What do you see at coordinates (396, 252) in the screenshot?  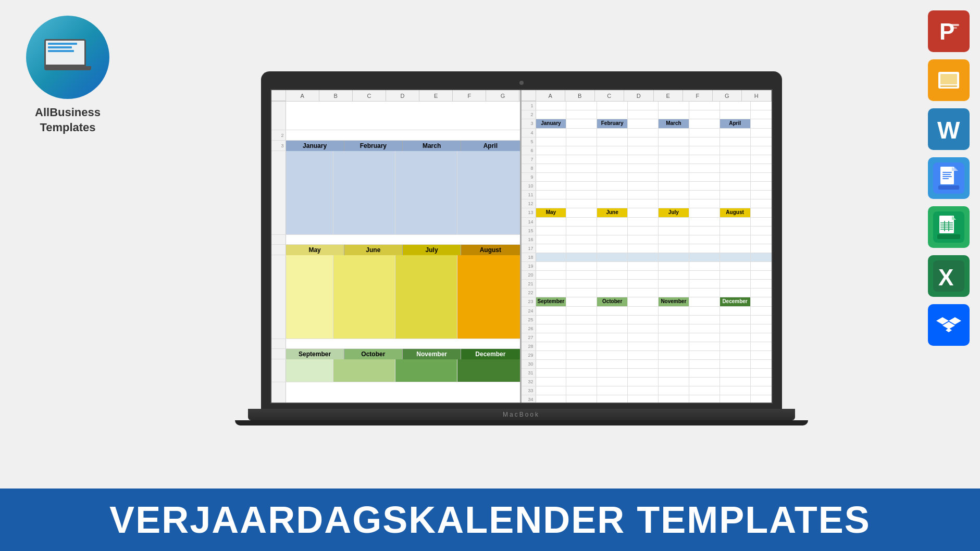 I see `left-sheet-body: 2 3 January February March` at bounding box center [396, 252].